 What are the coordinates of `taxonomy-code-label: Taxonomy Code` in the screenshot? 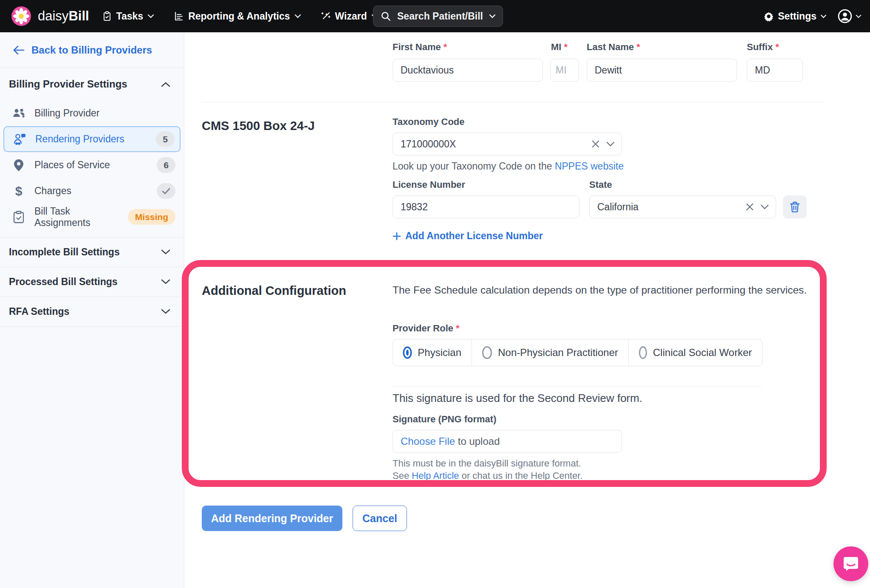 It's located at (429, 122).